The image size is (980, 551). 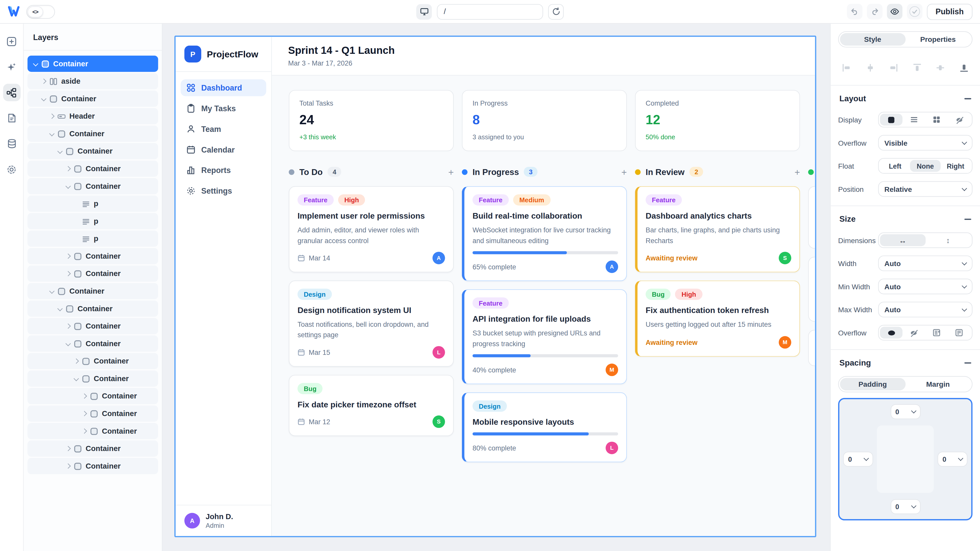 I want to click on dimensions-height-option: ↕, so click(x=948, y=240).